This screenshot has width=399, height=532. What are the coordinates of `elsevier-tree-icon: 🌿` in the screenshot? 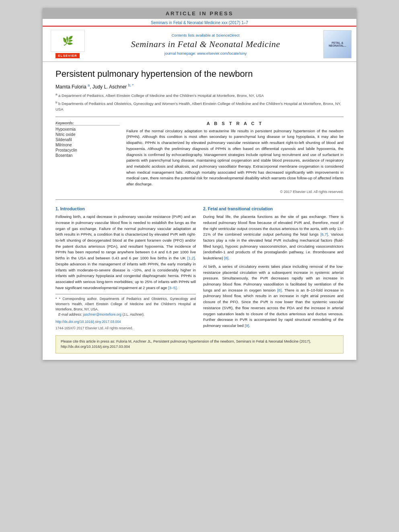 It's located at (68, 41).